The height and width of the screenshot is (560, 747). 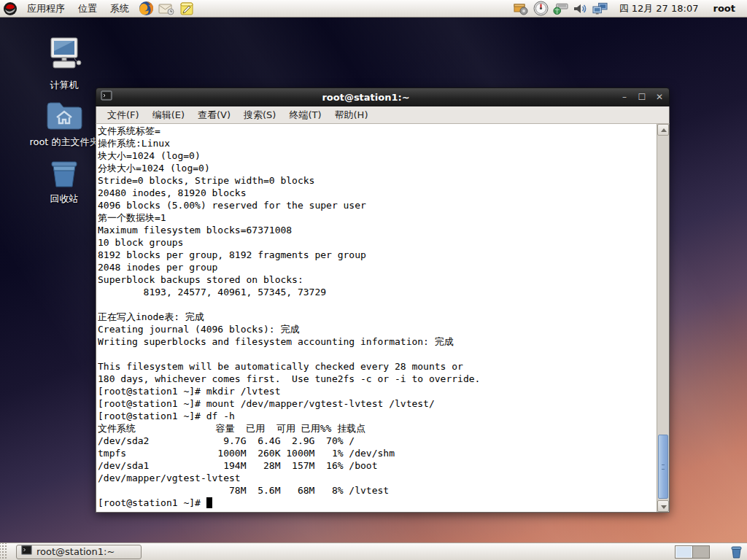 I want to click on terminal-titlebar: root@station1:~ – ☐ ✕, so click(x=382, y=97).